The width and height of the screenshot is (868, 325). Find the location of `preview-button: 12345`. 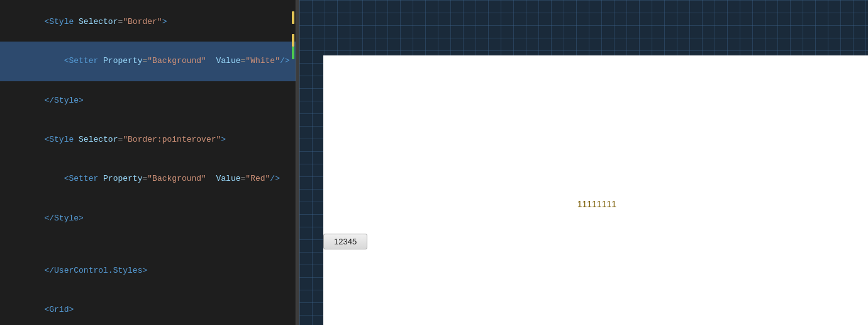

preview-button: 12345 is located at coordinates (345, 242).